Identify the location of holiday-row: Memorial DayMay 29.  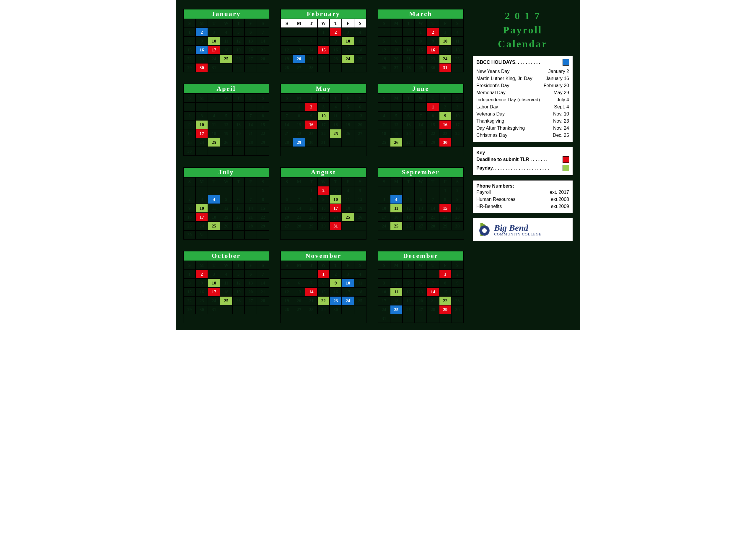
(523, 93).